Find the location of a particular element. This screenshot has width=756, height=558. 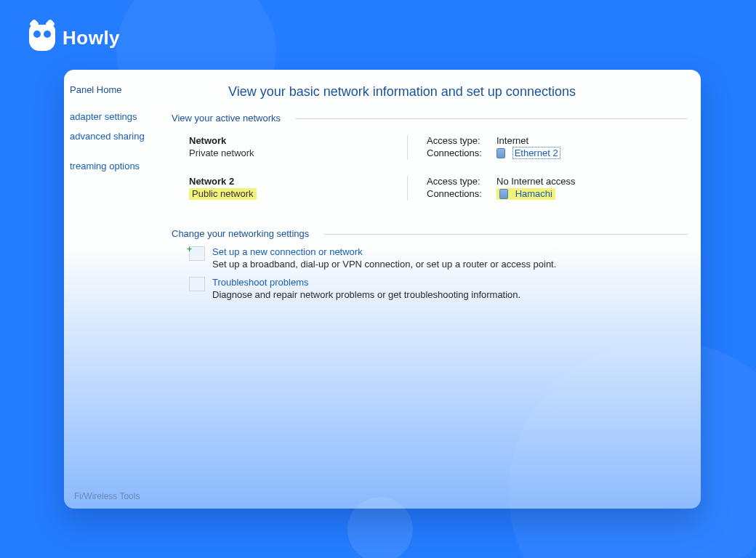

network-row: Network Private network Access type: Int… is located at coordinates (430, 151).